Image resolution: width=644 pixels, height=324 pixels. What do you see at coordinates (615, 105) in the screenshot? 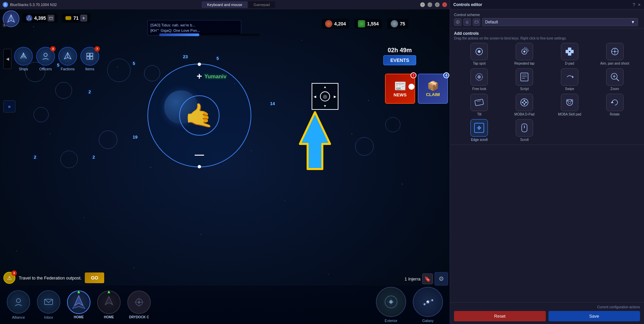
I see `ctrl-rotate: Rotate` at bounding box center [615, 105].